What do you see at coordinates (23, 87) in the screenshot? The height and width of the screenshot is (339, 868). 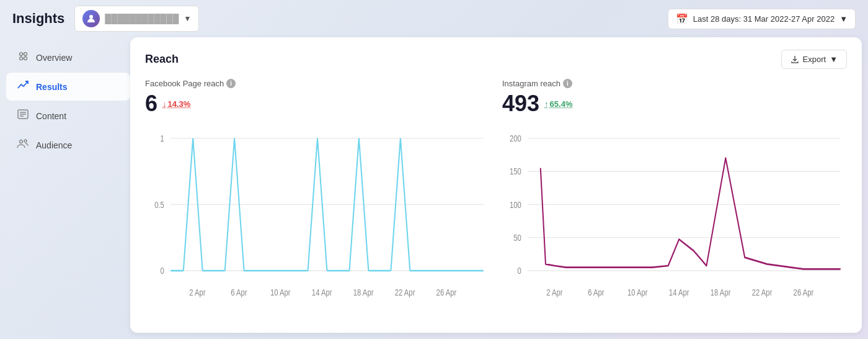 I see `results-icon` at bounding box center [23, 87].